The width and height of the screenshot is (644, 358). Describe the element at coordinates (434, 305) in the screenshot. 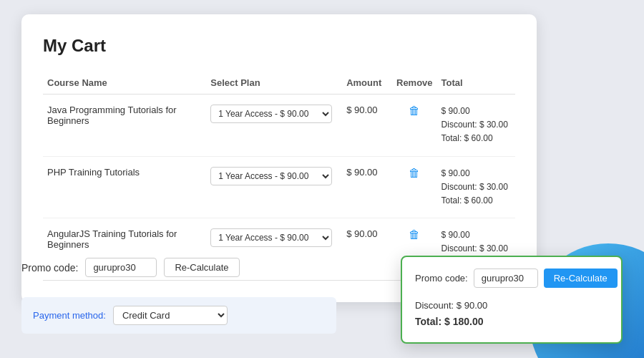

I see `popup-discount-label: Discount:` at that location.